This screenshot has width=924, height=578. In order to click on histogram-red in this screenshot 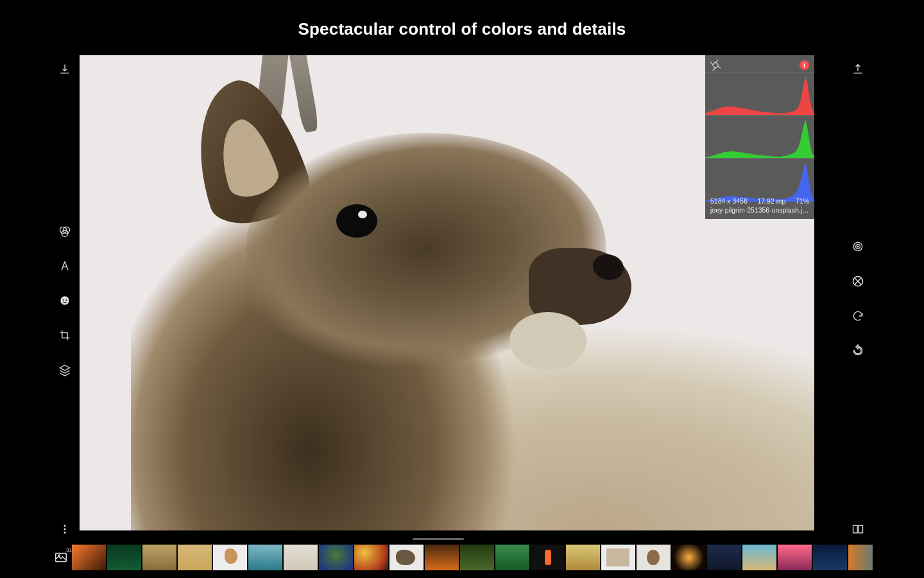, I will do `click(760, 94)`.